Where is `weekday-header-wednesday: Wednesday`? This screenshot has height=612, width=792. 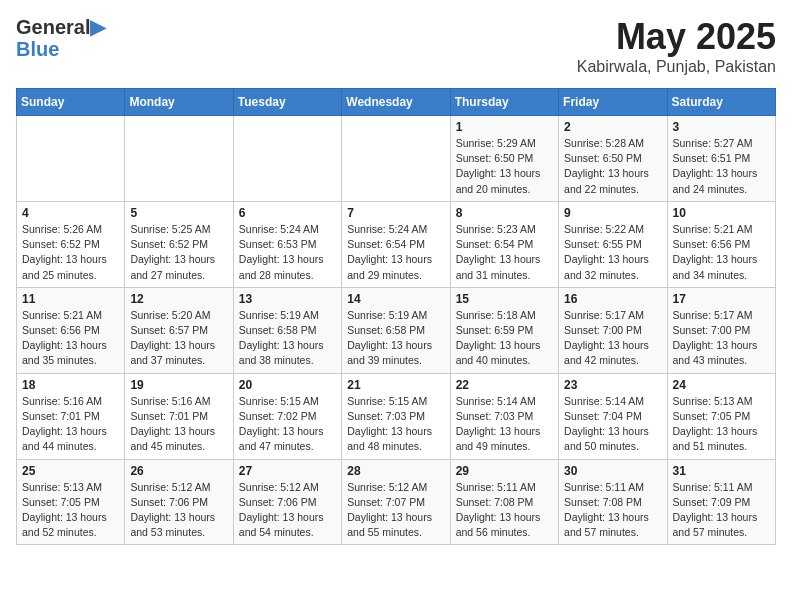 weekday-header-wednesday: Wednesday is located at coordinates (396, 102).